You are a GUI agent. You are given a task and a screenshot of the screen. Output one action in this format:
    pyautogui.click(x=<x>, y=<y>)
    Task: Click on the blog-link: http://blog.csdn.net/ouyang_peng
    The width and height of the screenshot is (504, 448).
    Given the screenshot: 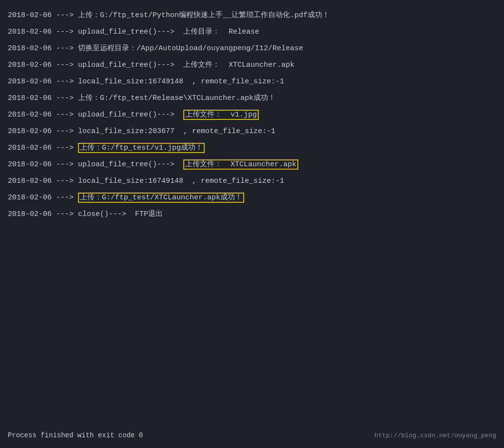 What is the action you would take?
    pyautogui.click(x=435, y=436)
    